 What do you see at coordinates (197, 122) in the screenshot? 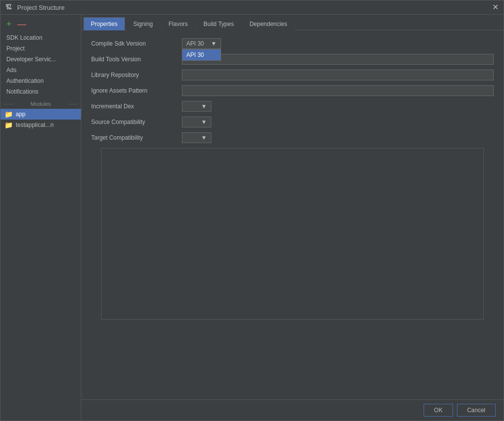
I see `source-compatibility-dropdown: ▼` at bounding box center [197, 122].